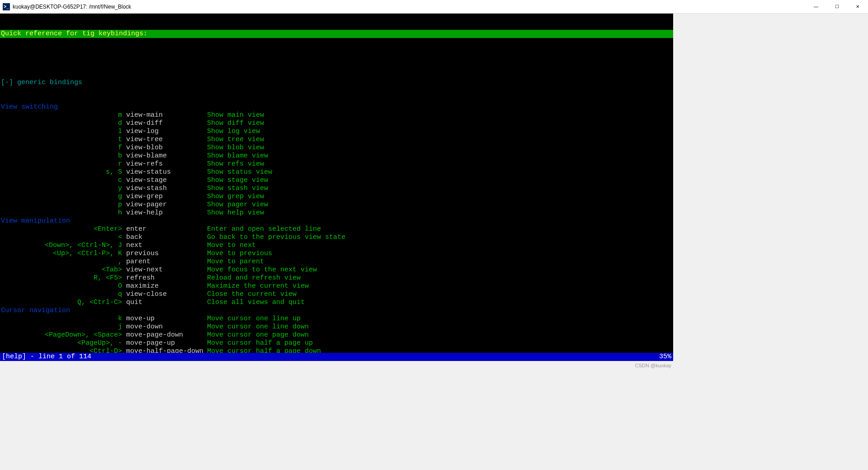 The image size is (868, 470). I want to click on keybinding-row: r view-refsShow refs view, so click(336, 164).